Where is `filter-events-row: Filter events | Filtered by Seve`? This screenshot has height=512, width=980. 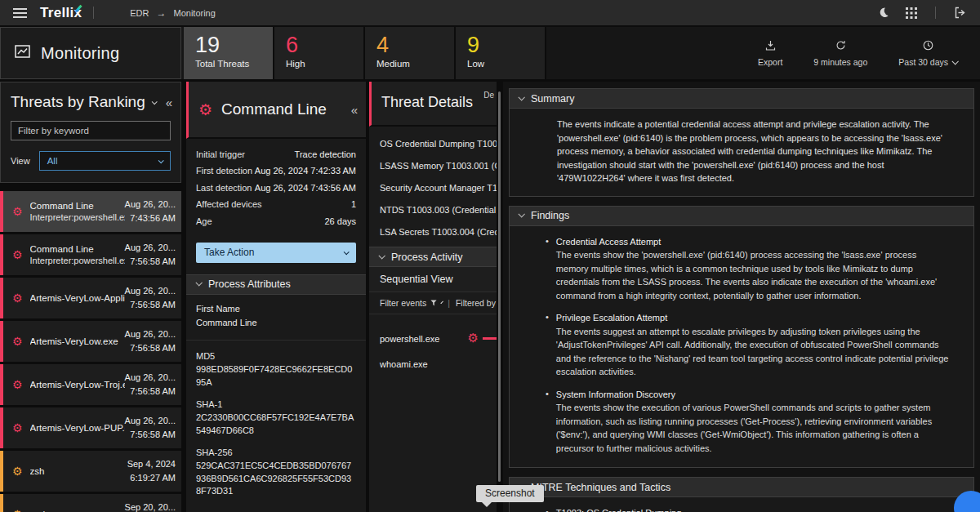
filter-events-row: Filter events | Filtered by Seve is located at coordinates (433, 304).